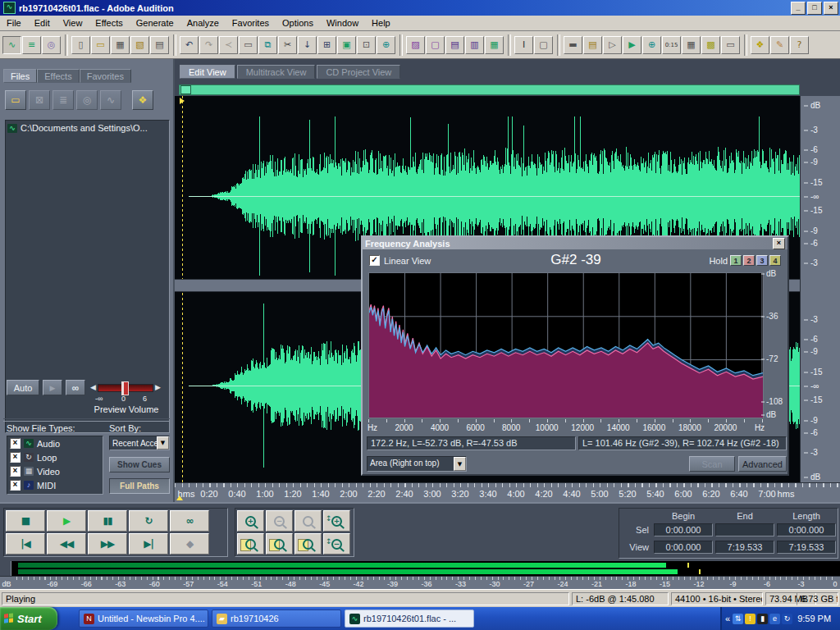  What do you see at coordinates (814, 619) in the screenshot?
I see `tray-clock: 9:59 PM` at bounding box center [814, 619].